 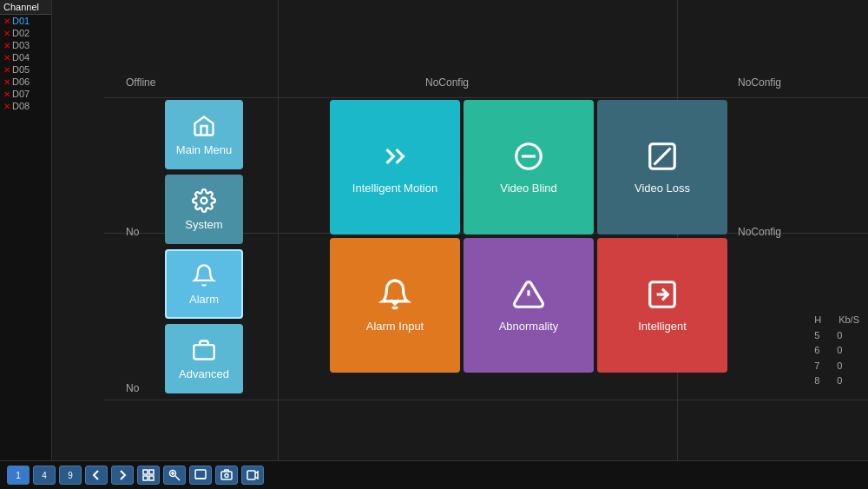 I want to click on arrow-right-icon, so click(x=122, y=475).